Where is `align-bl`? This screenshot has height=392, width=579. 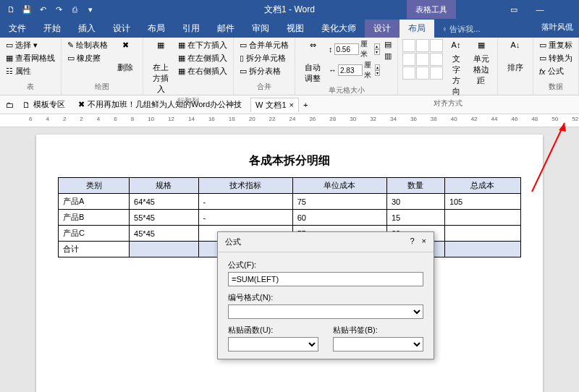 align-bl is located at coordinates (409, 73).